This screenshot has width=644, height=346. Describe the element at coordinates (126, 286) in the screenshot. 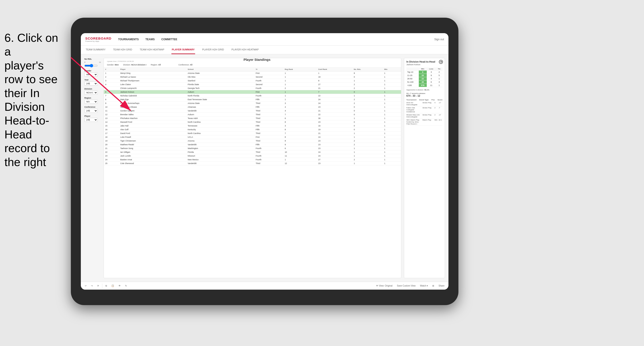

I see `refresh-button: ↻` at that location.